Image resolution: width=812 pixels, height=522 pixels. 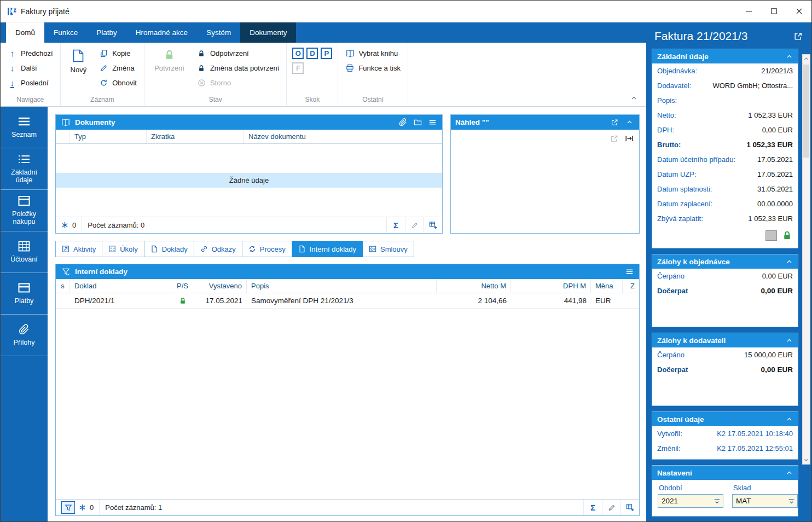 What do you see at coordinates (31, 83) in the screenshot?
I see `last-record-button: ↓Poslední` at bounding box center [31, 83].